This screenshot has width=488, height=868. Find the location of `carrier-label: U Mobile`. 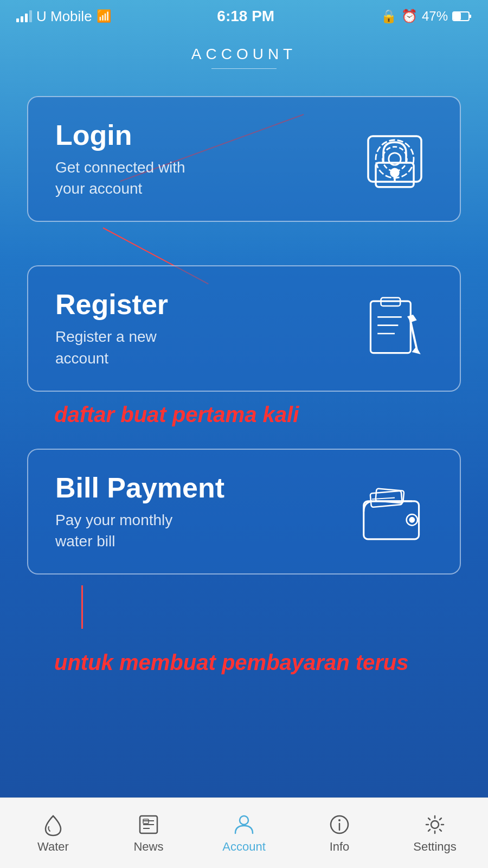

carrier-label: U Mobile is located at coordinates (64, 16).